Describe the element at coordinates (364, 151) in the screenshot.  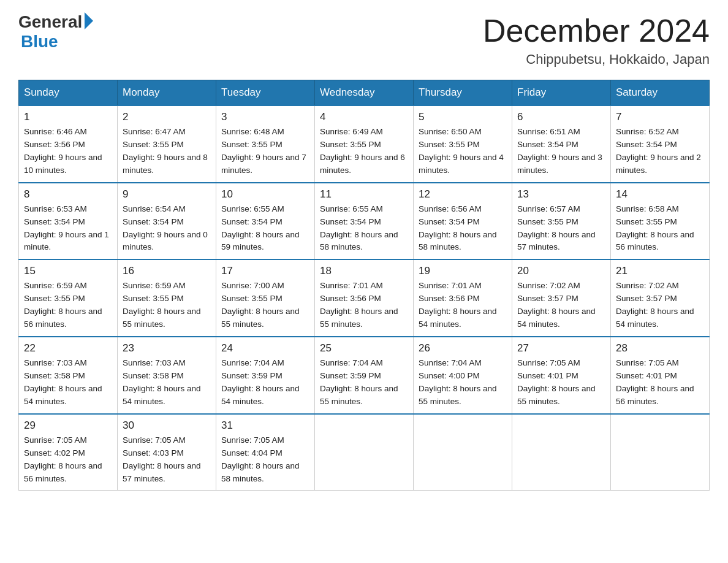
I see `day-info: Sunrise: 6:49 AM Sunset: 3:55 PM Dayligh…` at that location.